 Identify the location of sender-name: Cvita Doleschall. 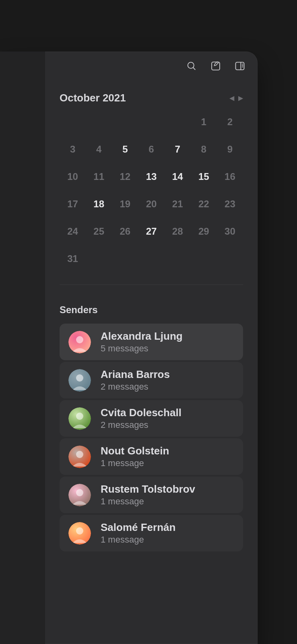
(141, 413).